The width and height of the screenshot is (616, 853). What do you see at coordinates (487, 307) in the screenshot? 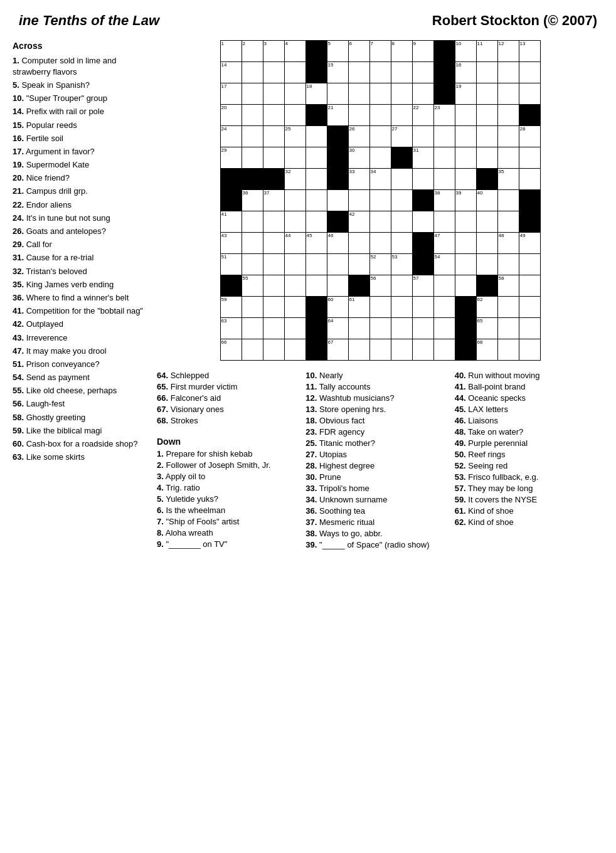
I see `grid-cell: 62` at bounding box center [487, 307].